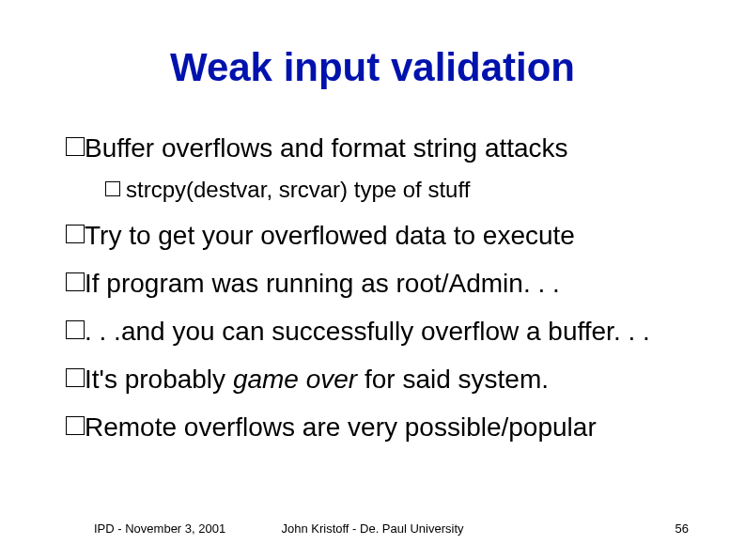 This screenshot has height=560, width=745. What do you see at coordinates (682, 528) in the screenshot?
I see `slide-number: 56` at bounding box center [682, 528].